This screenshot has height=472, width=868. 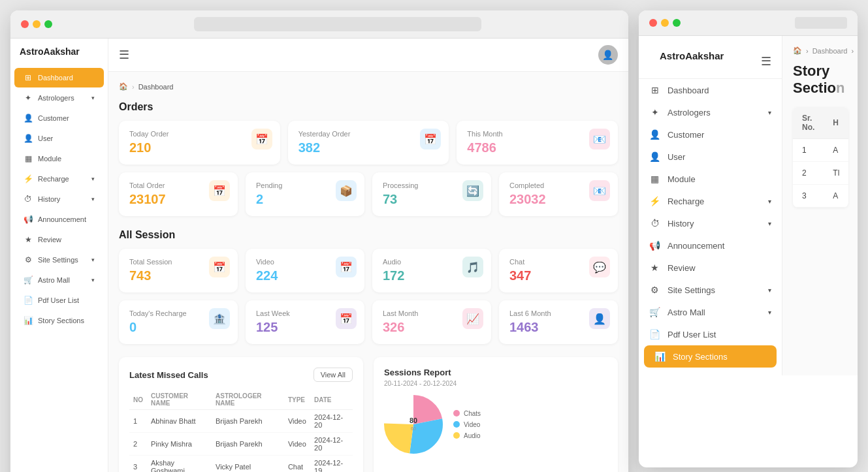 What do you see at coordinates (766, 61) in the screenshot?
I see `w2-menu-toggle: ☰` at bounding box center [766, 61].